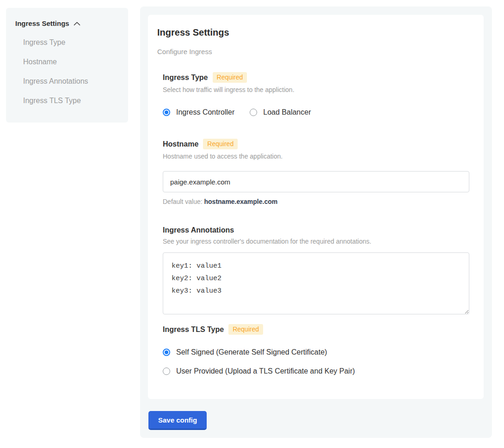  I want to click on ingress-type-radio-group: Ingress Controller Load Balancer, so click(316, 112).